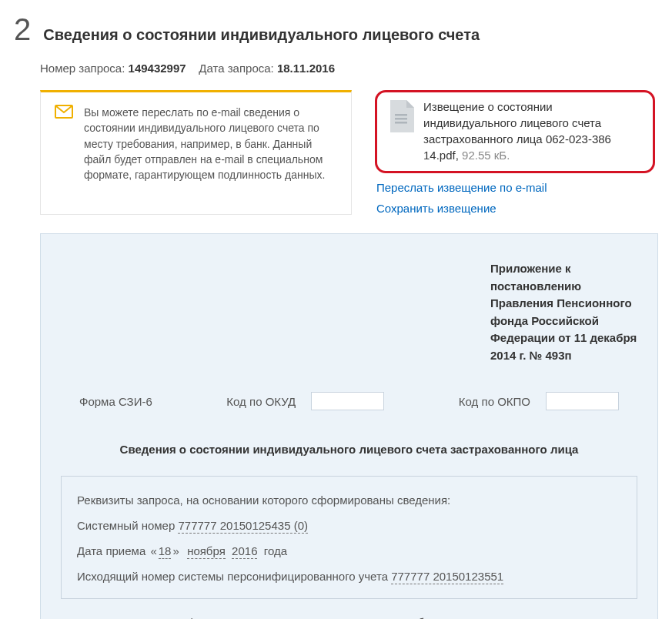 The width and height of the screenshot is (672, 619). What do you see at coordinates (306, 68) in the screenshot?
I see `request-date: 18.11.2016` at bounding box center [306, 68].